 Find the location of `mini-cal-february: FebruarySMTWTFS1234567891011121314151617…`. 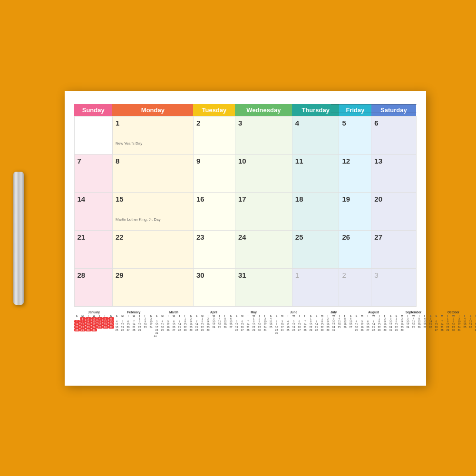

mini-cal-february: FebruarySMTWTFS1234567891011121314151617… is located at coordinates (134, 324).